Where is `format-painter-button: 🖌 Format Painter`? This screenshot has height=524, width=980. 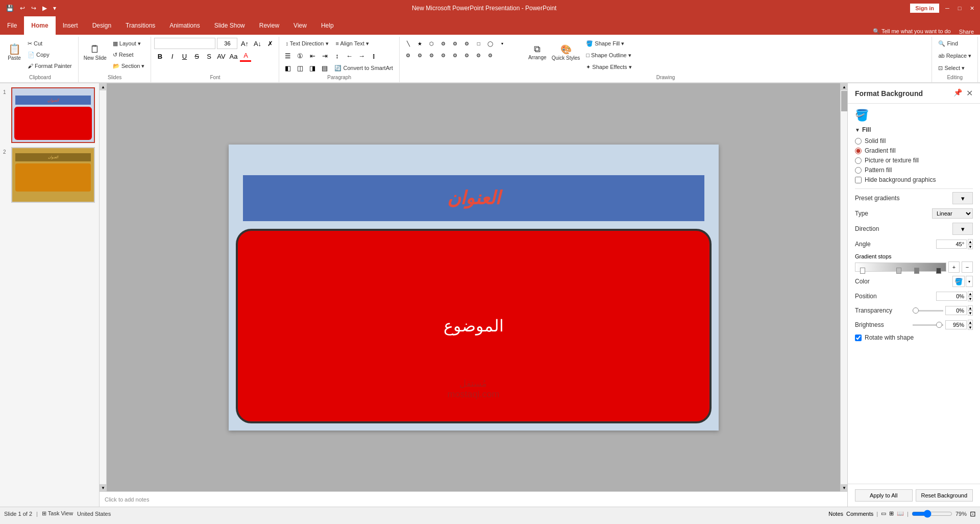 format-painter-button: 🖌 Format Painter is located at coordinates (50, 66).